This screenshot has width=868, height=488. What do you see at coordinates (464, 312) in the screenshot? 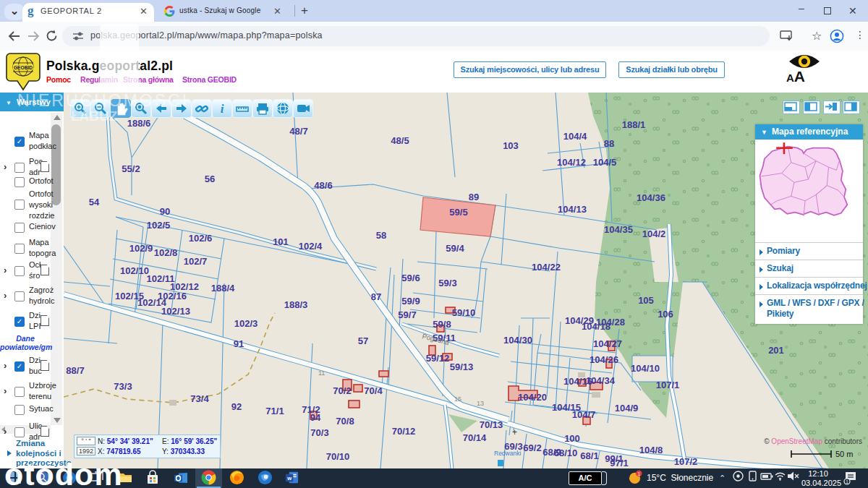
I see `svg-text: 59/10` at bounding box center [464, 312].